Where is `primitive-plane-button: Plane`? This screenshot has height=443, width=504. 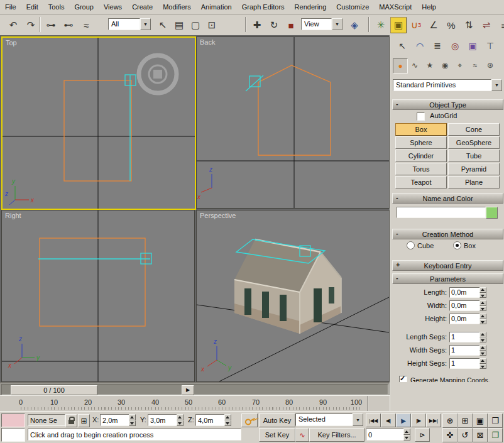 primitive-plane-button: Plane is located at coordinates (474, 182).